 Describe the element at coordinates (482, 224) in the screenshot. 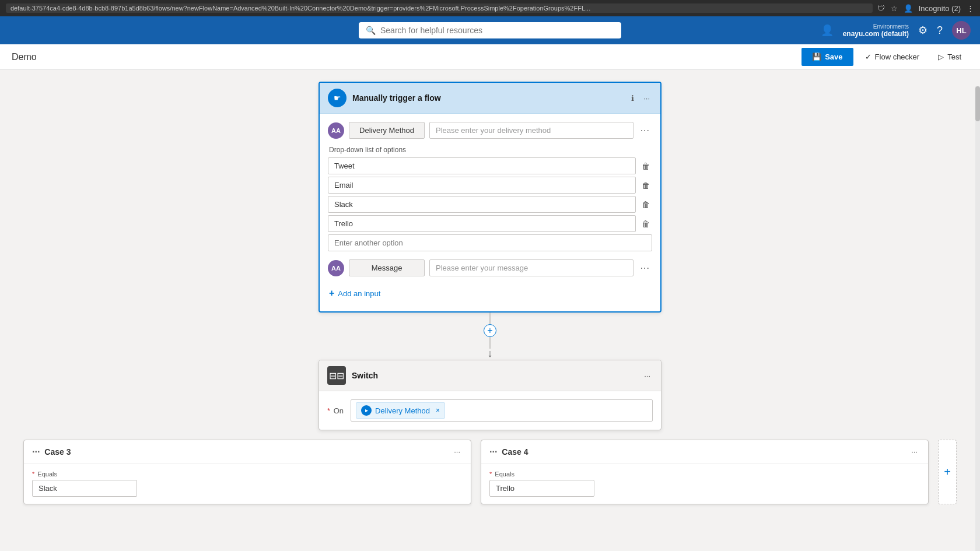

I see `option-trello-input` at that location.